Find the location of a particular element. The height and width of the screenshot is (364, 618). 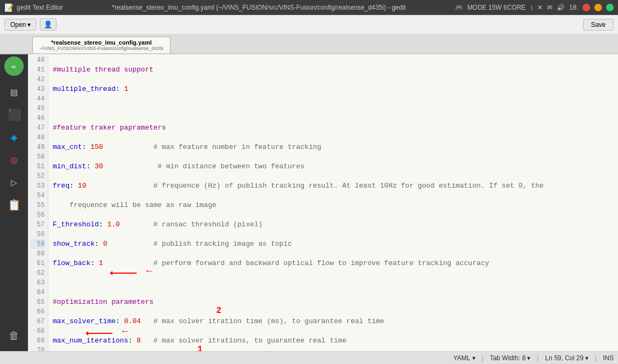

sidebar-icon-console: ▷ is located at coordinates (14, 182).